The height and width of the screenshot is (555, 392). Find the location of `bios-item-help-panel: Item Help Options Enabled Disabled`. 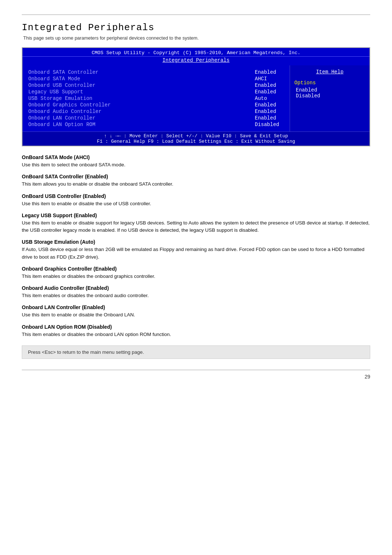

bios-item-help-panel: Item Help Options Enabled Disabled is located at coordinates (330, 98).